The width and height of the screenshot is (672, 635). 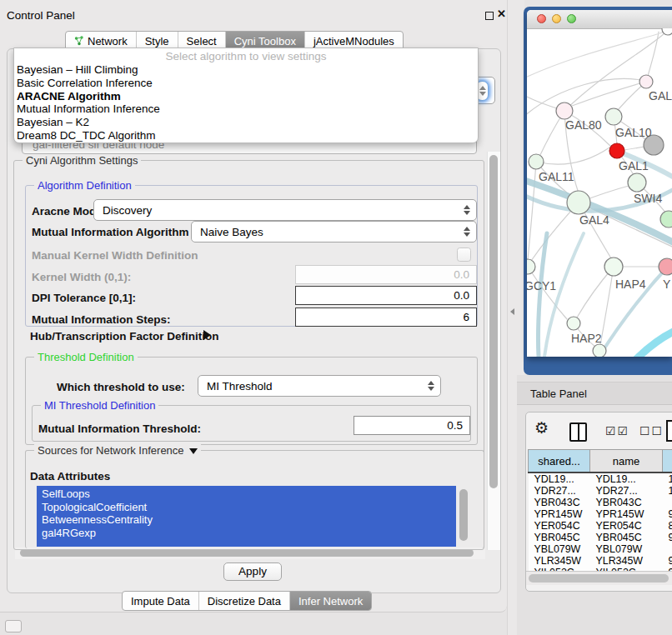 I want to click on tab-discretize-data: Discretize Data, so click(x=245, y=601).